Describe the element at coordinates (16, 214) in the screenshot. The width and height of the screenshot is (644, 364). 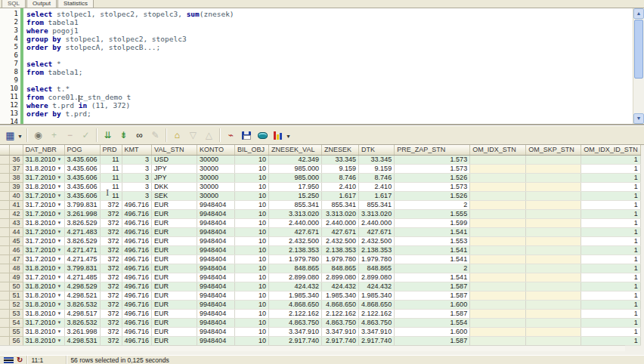
I see `row-number: 42` at that location.